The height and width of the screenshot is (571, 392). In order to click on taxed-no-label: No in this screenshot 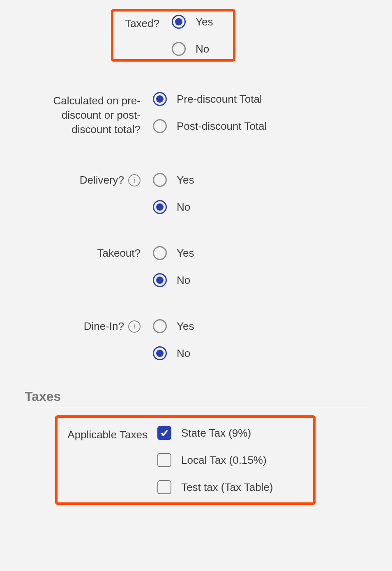, I will do `click(202, 49)`.